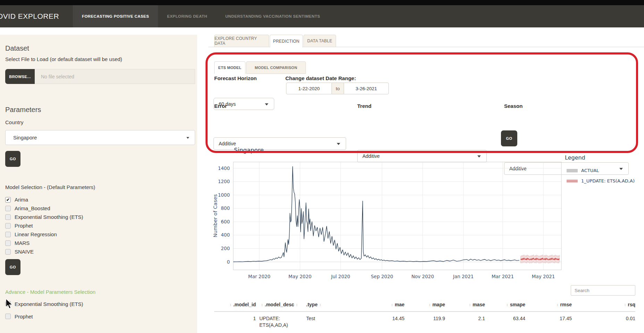 This screenshot has height=333, width=644. Describe the element at coordinates (425, 322) in the screenshot. I see `cell-mape: 119.9` at that location.